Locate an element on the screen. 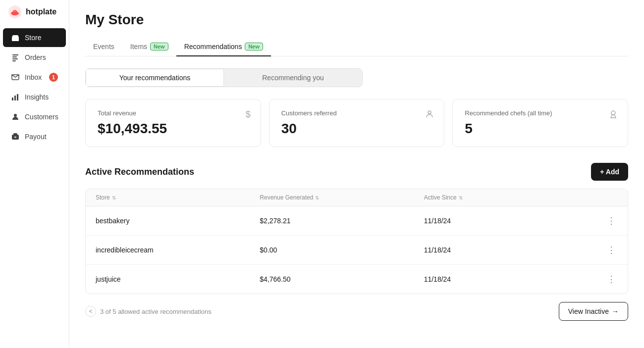 The image size is (644, 348). app-name: hotplate is located at coordinates (41, 12).